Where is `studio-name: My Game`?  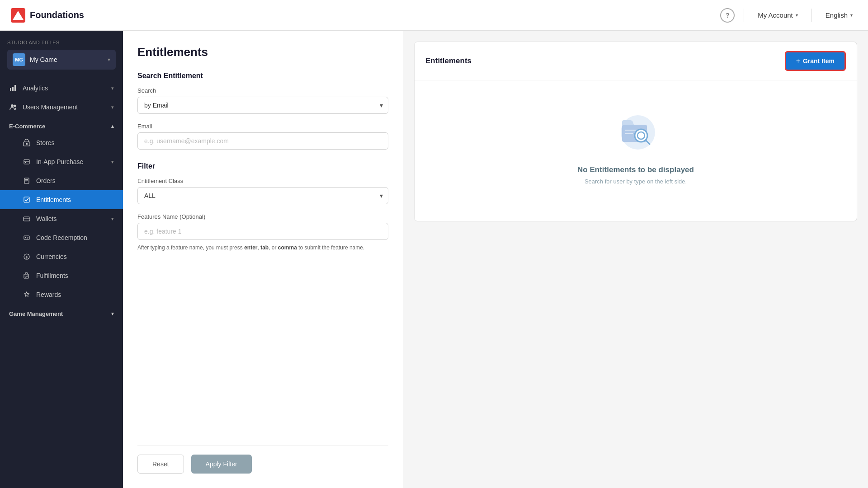 studio-name: My Game is located at coordinates (66, 60).